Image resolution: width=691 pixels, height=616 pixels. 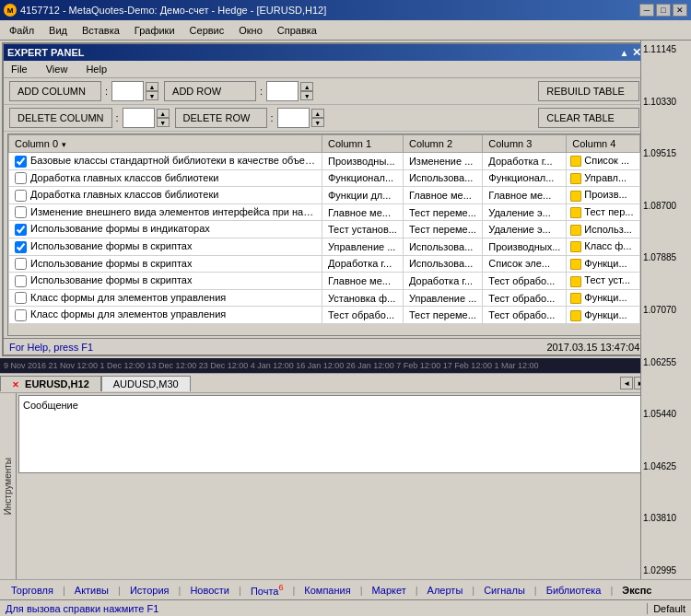 What do you see at coordinates (46, 52) in the screenshot?
I see `expert-panel-label: EXPERT PANEL` at bounding box center [46, 52].